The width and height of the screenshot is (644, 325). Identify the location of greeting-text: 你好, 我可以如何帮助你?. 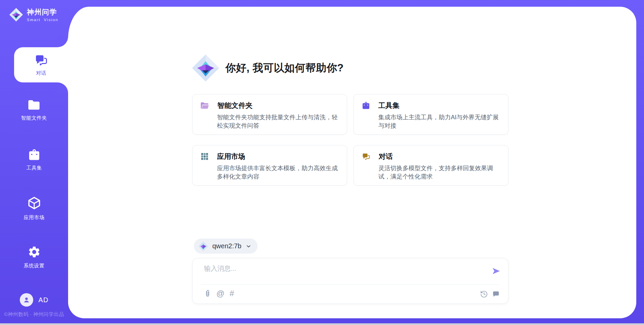
(284, 68).